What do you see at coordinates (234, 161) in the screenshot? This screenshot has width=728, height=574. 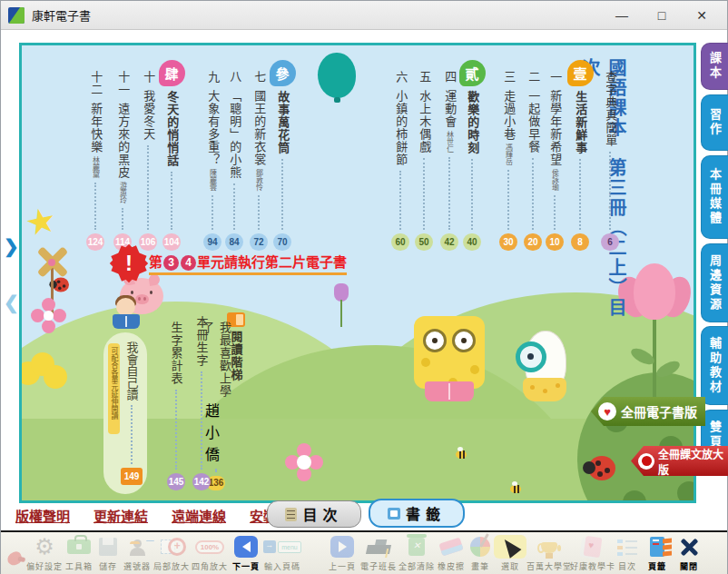 I see `toc-lesson-8: 八「聰明」的小熊 84` at bounding box center [234, 161].